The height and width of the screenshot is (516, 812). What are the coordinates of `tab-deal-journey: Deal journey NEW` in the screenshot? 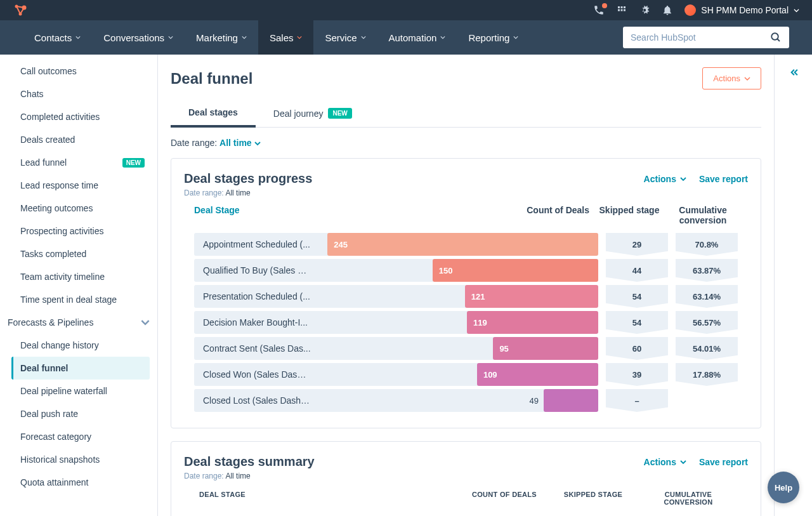 It's located at (313, 113).